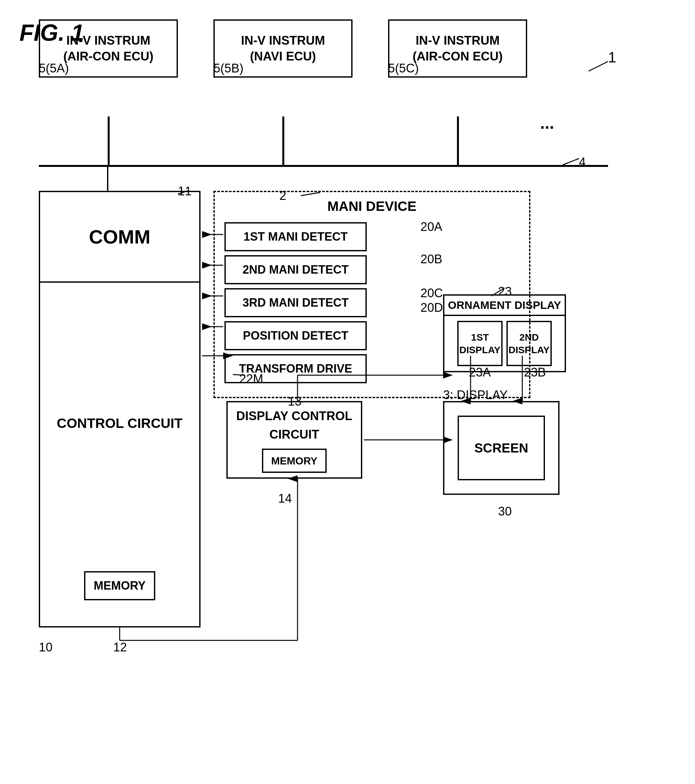 The width and height of the screenshot is (695, 784). I want to click on instrum-a-line1: IN-V INSTRUM, so click(108, 41).